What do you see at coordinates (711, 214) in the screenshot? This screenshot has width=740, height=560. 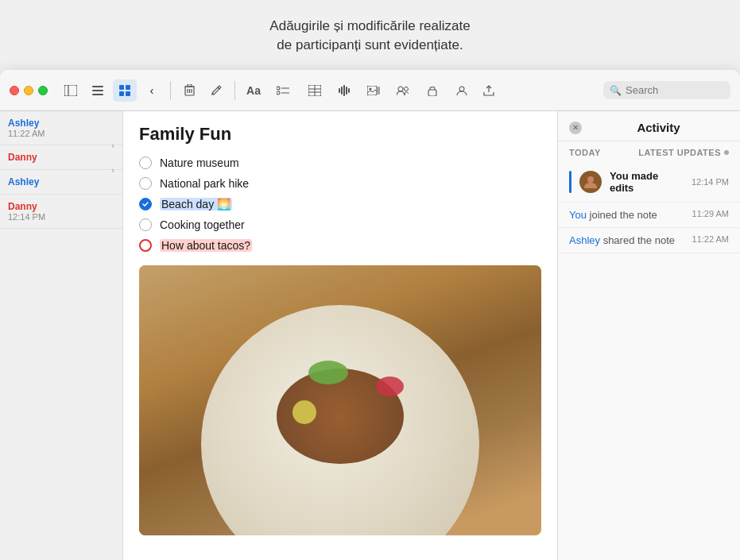 I see `activity-sub-time-1: 11:29 AM` at bounding box center [711, 214].